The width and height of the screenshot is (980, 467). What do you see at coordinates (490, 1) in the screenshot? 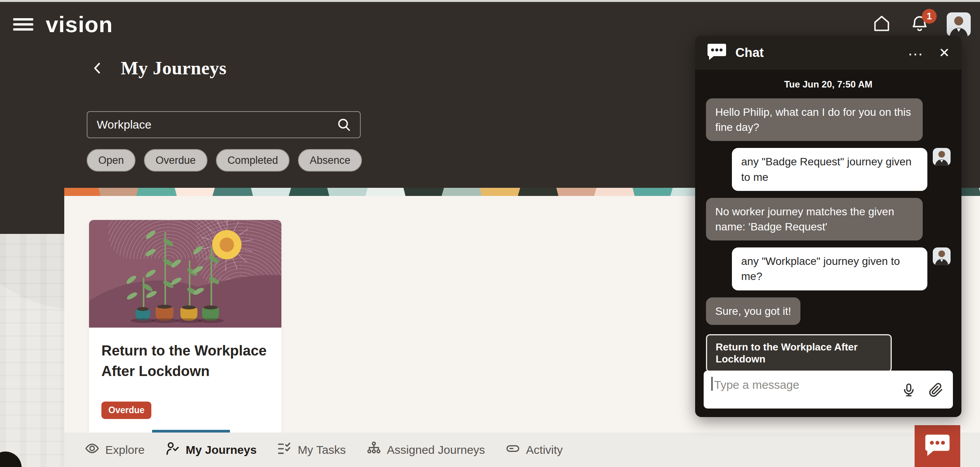
I see `window-top-edge` at bounding box center [490, 1].